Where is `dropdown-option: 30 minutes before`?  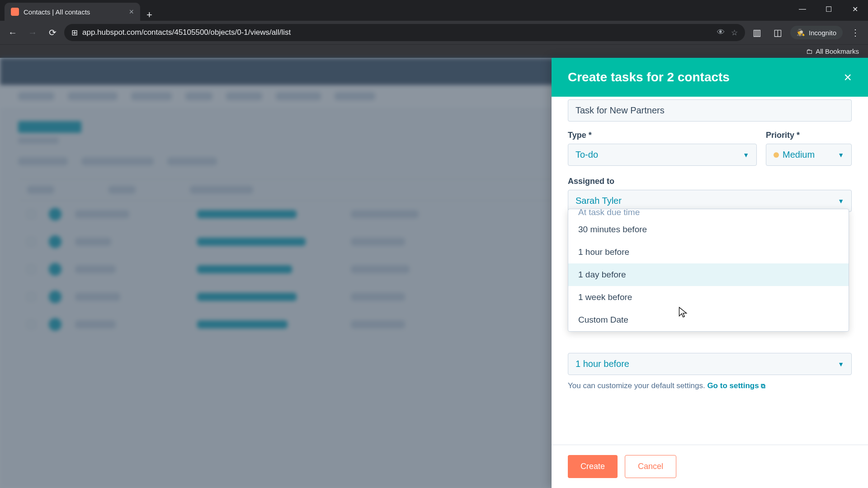
dropdown-option: 30 minutes before is located at coordinates (708, 230).